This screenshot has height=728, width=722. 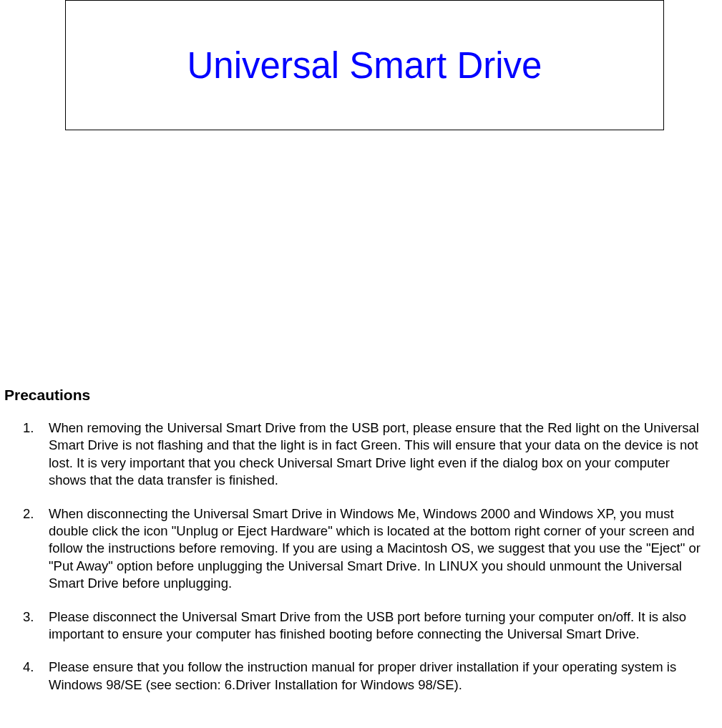 I want to click on document-title: Universal Smart Drive, so click(x=365, y=66).